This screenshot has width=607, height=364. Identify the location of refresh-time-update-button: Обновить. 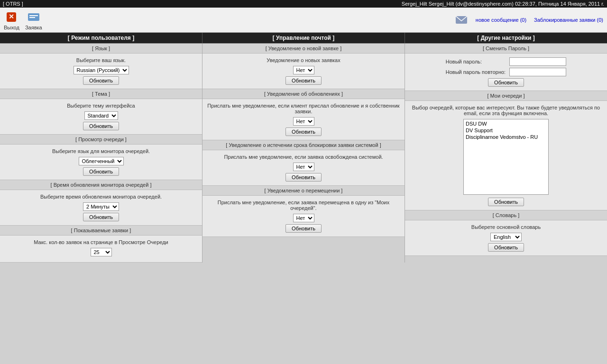
(101, 217).